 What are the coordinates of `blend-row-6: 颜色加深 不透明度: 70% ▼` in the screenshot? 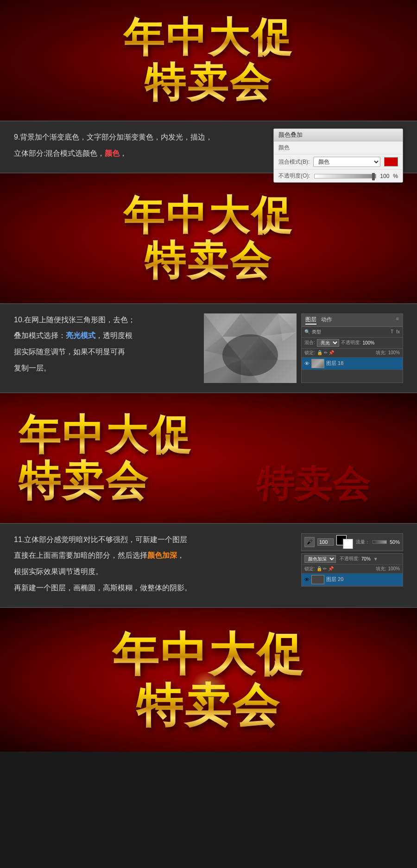 It's located at (352, 559).